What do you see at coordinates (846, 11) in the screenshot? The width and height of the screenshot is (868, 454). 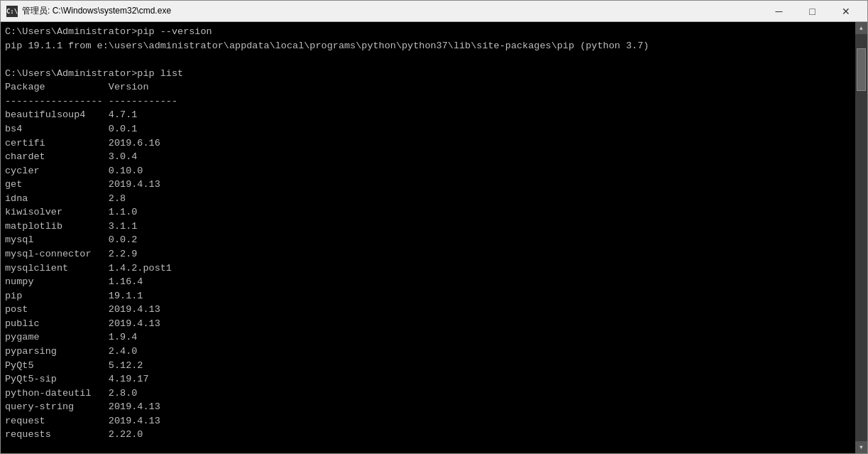 I see `close-button: ✕` at bounding box center [846, 11].